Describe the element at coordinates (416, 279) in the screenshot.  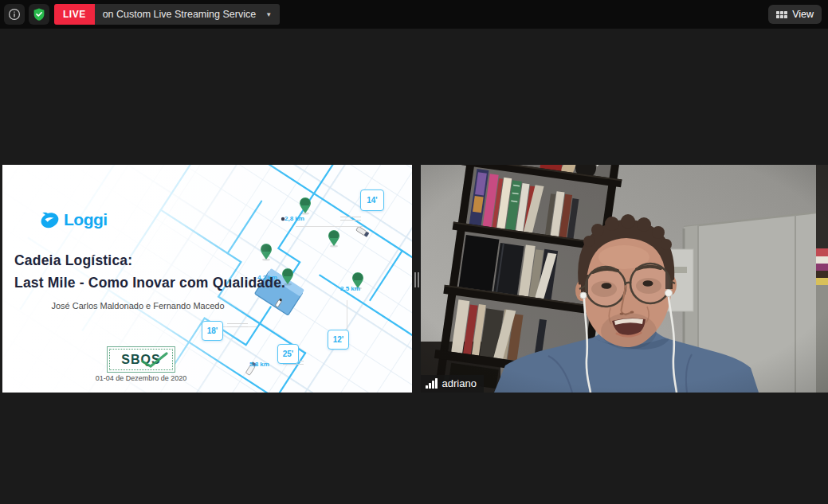
I see `panel-resize-handle` at that location.